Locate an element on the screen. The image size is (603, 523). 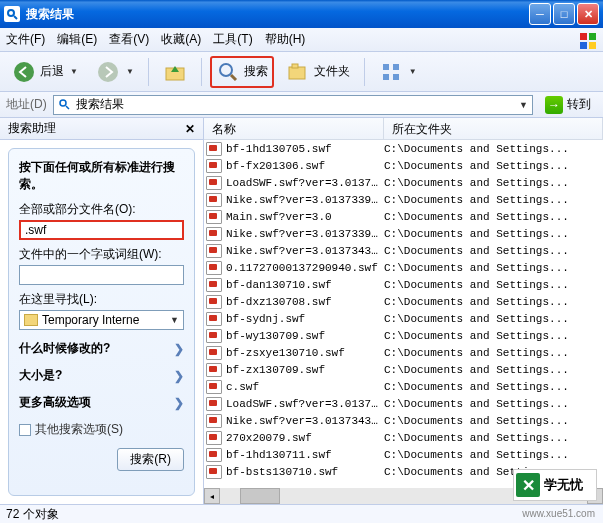
menu-edit: 编辑(E) is located at coordinates (77, 40).